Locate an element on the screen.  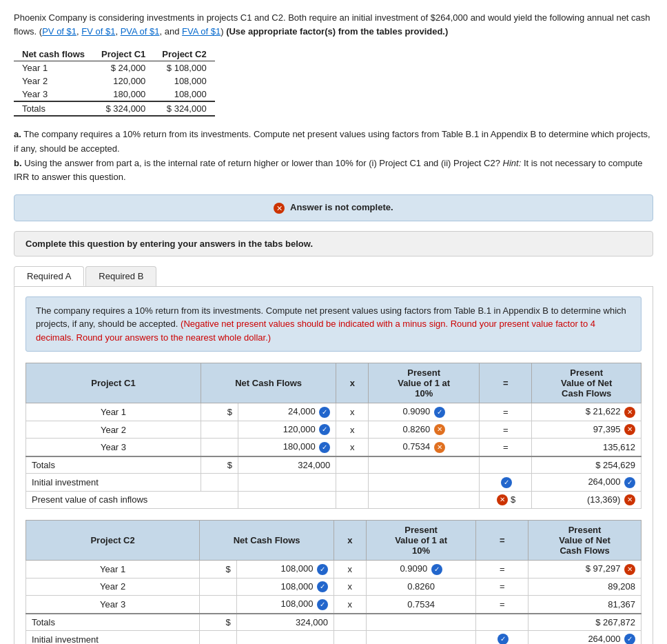
c2-year1-x: x is located at coordinates (350, 570).